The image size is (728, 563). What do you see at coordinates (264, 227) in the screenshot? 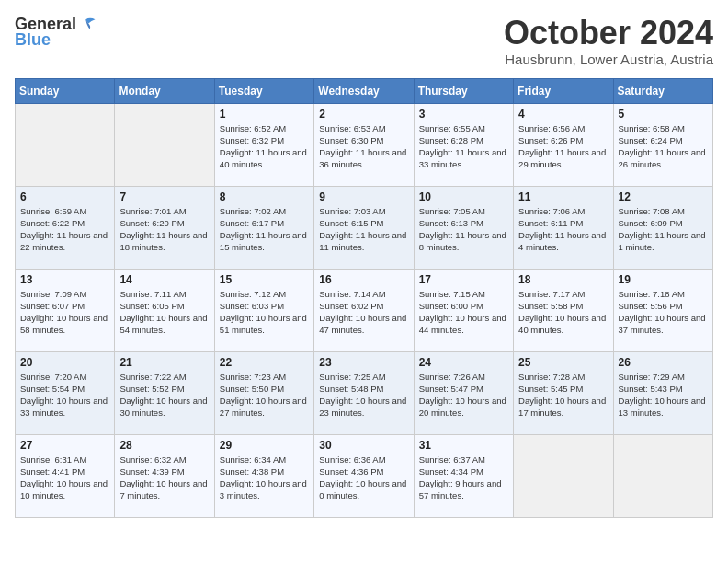
I see `calendar-cell: 8Sunrise: 7:02 AM Sunset: 6:17 PM Daylig…` at bounding box center [264, 227].